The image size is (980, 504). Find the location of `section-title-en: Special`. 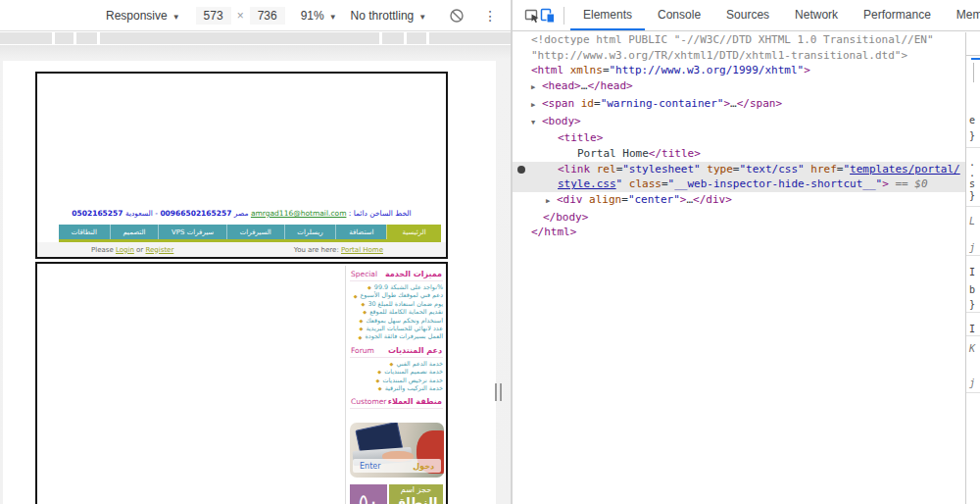

section-title-en: Special is located at coordinates (365, 275).